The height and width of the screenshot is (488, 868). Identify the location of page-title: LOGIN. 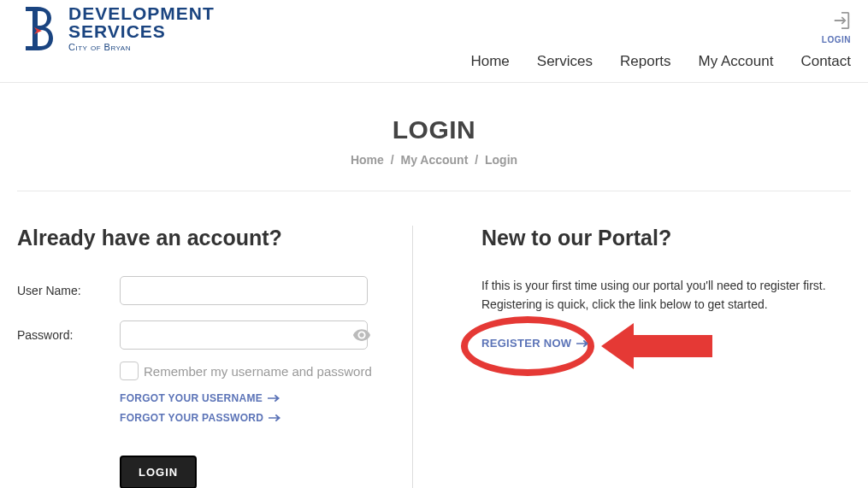
(434, 130).